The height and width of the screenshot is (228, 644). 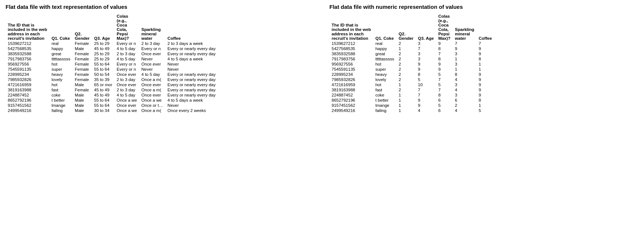 What do you see at coordinates (61, 69) in the screenshot?
I see `table-cell: super` at bounding box center [61, 69].